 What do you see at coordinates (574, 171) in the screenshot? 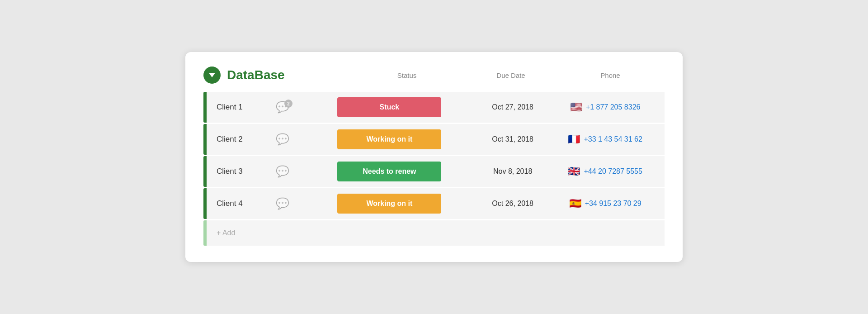
I see `flag-icon: 🇬🇧` at bounding box center [574, 171].